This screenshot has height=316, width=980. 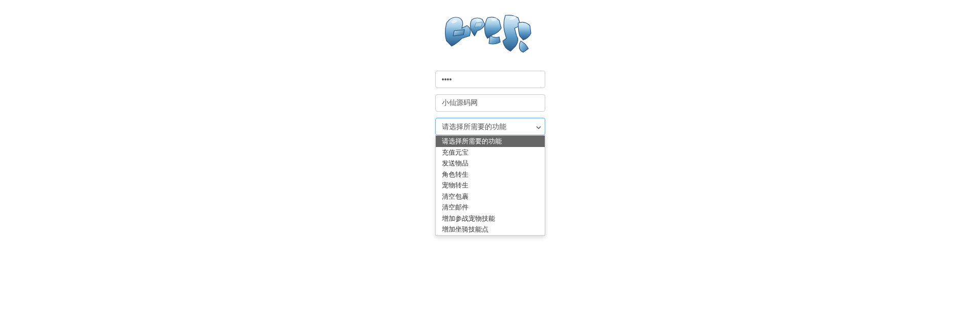 What do you see at coordinates (490, 229) in the screenshot?
I see `dropdown-option: 增加坐骑技能点` at bounding box center [490, 229].